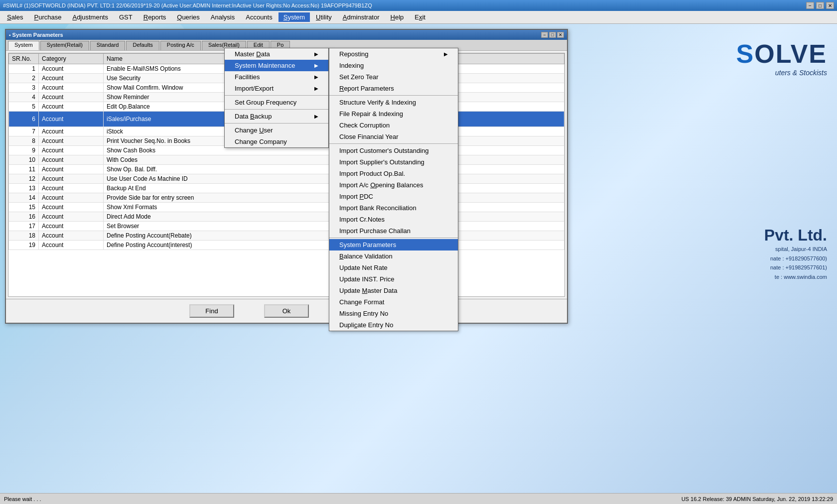  Describe the element at coordinates (228, 245) in the screenshot. I see `cell-name: Define Posting Account(interest)` at that location.